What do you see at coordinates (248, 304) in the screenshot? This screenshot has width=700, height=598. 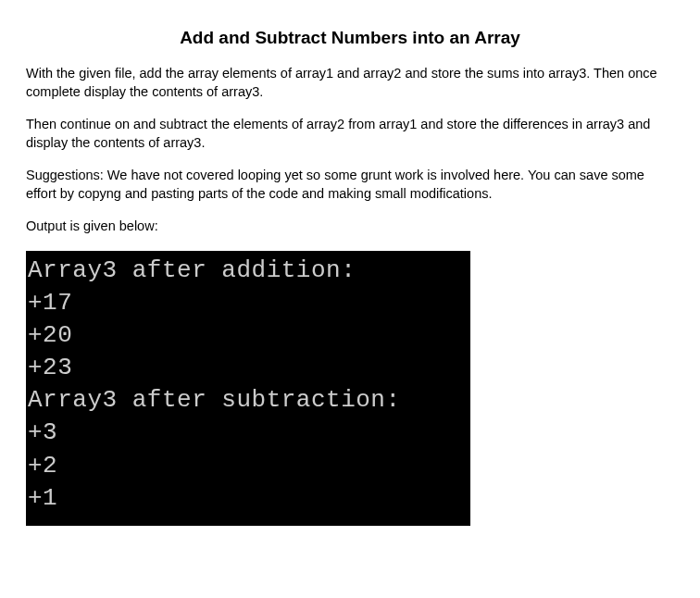 I see `console-line: +17` at bounding box center [248, 304].